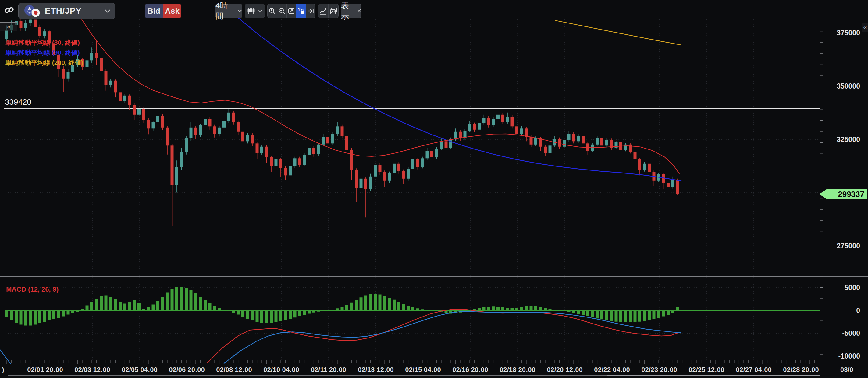 This screenshot has height=378, width=868. Describe the element at coordinates (272, 11) in the screenshot. I see `zoom-in-icon` at that location.